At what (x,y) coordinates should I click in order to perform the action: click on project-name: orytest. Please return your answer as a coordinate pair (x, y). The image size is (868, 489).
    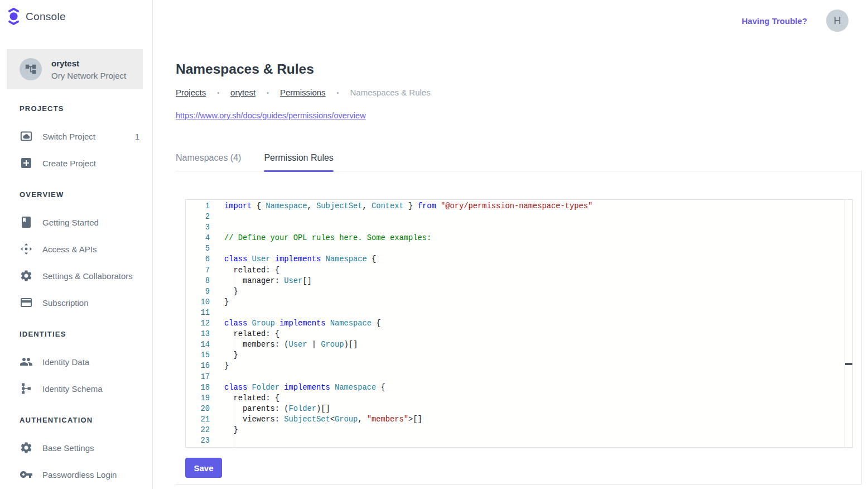
    Looking at the image, I should click on (89, 64).